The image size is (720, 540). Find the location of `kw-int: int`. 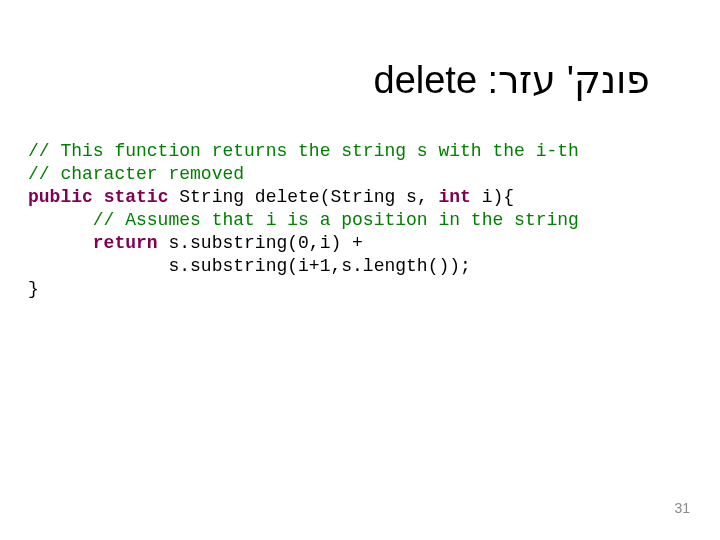

kw-int: int is located at coordinates (455, 197).